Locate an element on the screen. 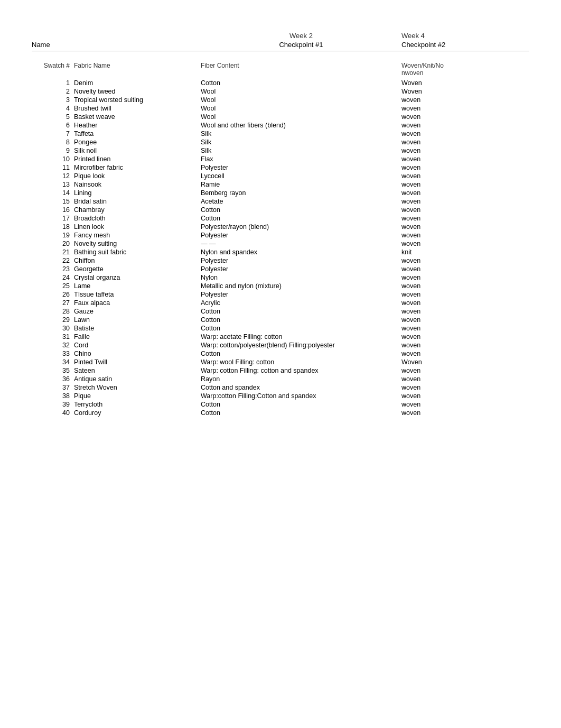 The width and height of the screenshot is (561, 728). table-row: 19Fancy meshPolyesterwoven is located at coordinates (280, 235).